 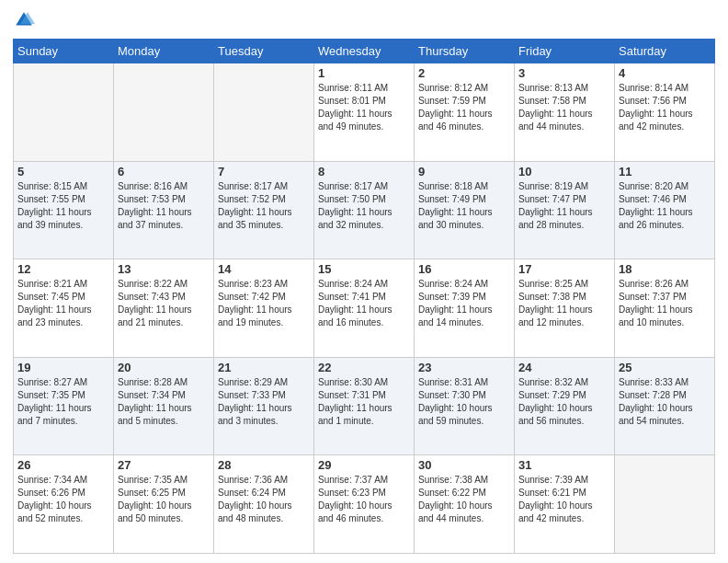 I want to click on calendar-cell: 15Sunrise: 8:24 AMSunset: 7:41 PMDayligh…, so click(x=364, y=309).